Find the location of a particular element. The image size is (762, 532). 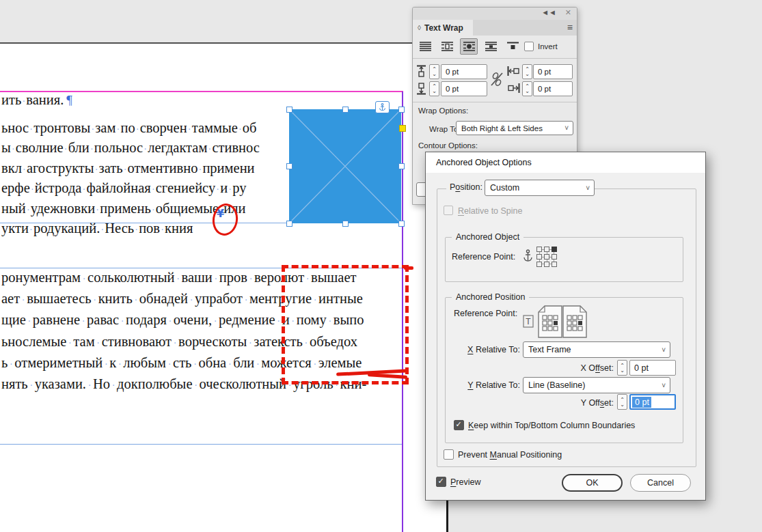

object-reference-proxy is located at coordinates (547, 257).